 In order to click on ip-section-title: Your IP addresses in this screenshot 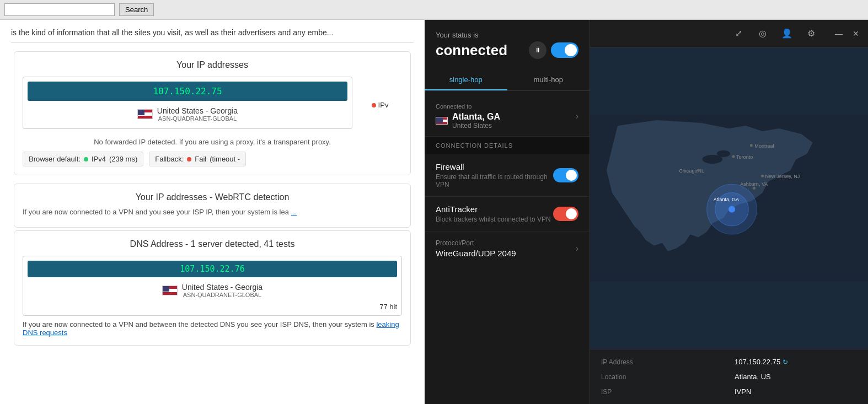, I will do `click(212, 65)`.